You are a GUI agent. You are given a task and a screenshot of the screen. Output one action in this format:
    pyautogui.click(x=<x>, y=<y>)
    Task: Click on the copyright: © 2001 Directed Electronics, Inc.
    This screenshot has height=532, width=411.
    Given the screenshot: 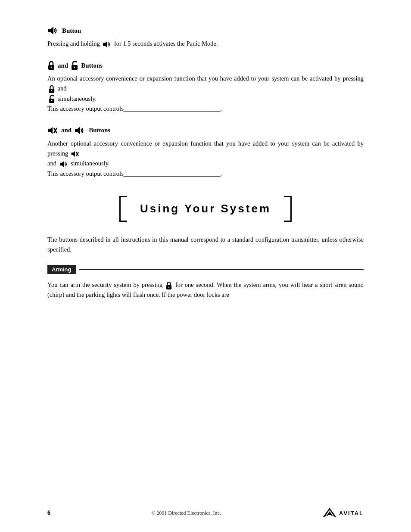 What is the action you would take?
    pyautogui.click(x=186, y=513)
    